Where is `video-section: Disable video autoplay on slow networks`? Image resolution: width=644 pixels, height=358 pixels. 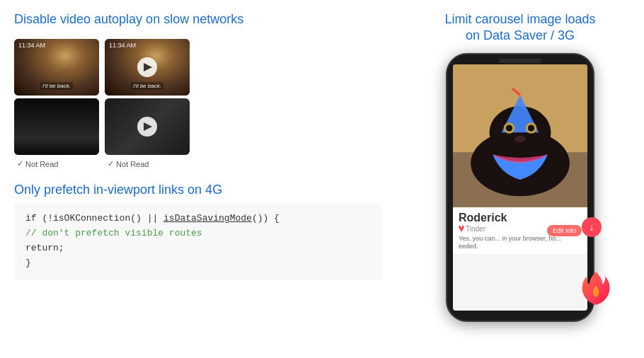 video-section: Disable video autoplay on slow networks is located at coordinates (198, 20).